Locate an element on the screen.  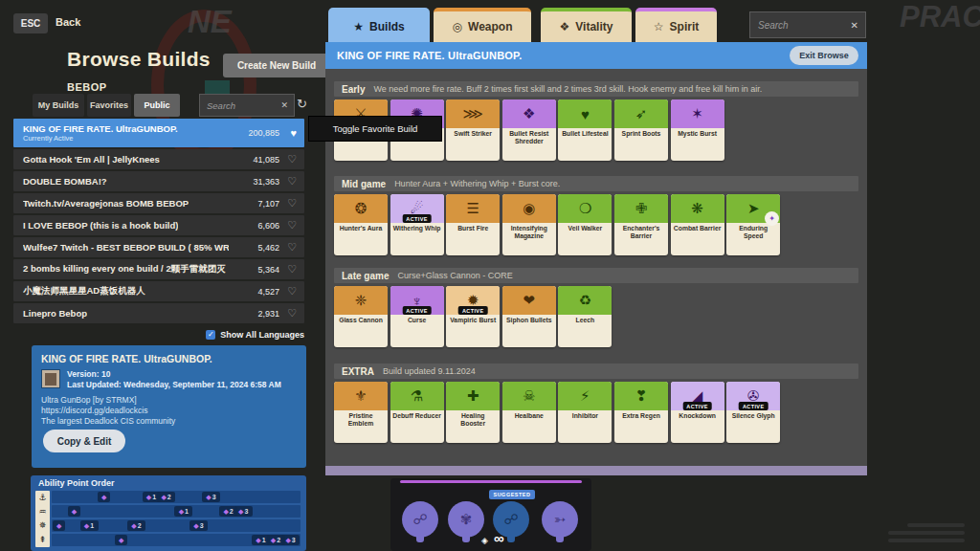
item-card: ➤✦Enduring Speed is located at coordinates (753, 225).